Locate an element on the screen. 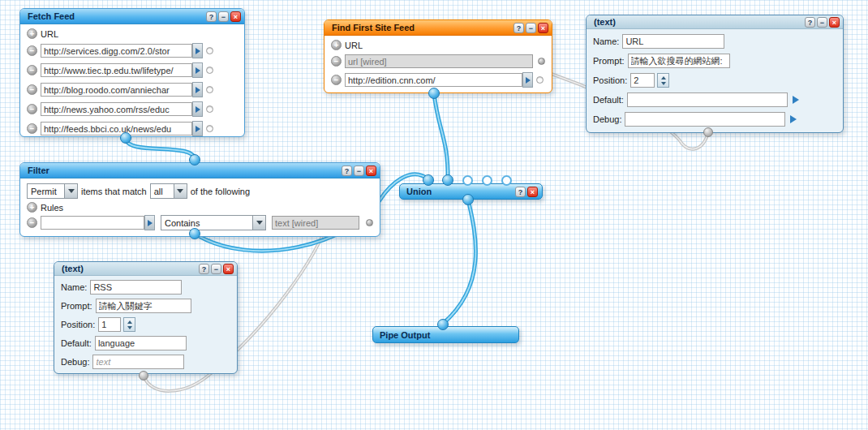 This screenshot has height=430, width=868. operator-value: Contains is located at coordinates (207, 223).